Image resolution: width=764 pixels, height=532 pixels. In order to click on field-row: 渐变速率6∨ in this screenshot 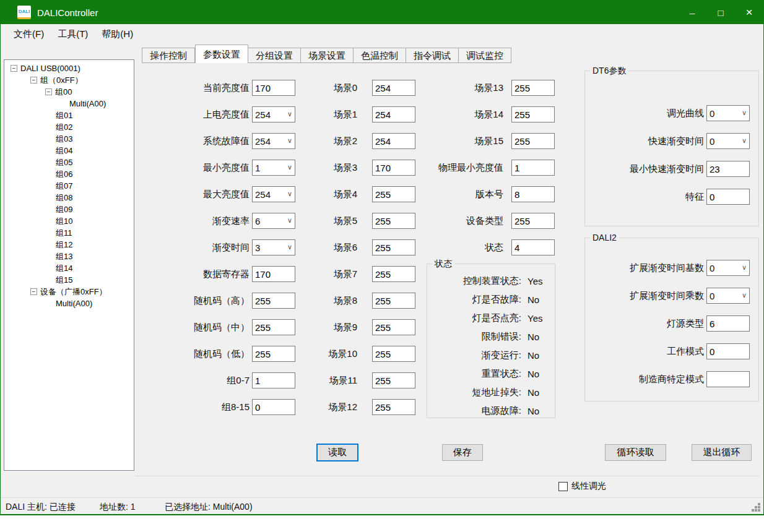, I will do `click(235, 221)`.